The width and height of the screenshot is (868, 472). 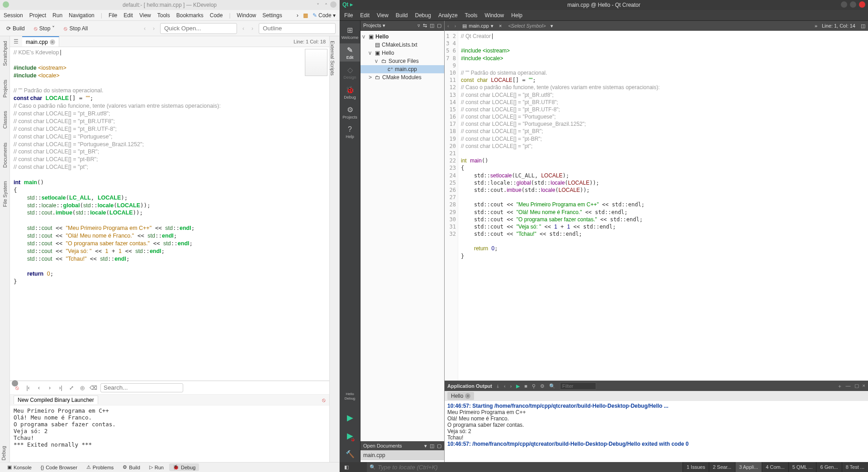 I want to click on menu-edit: Edit, so click(x=128, y=15).